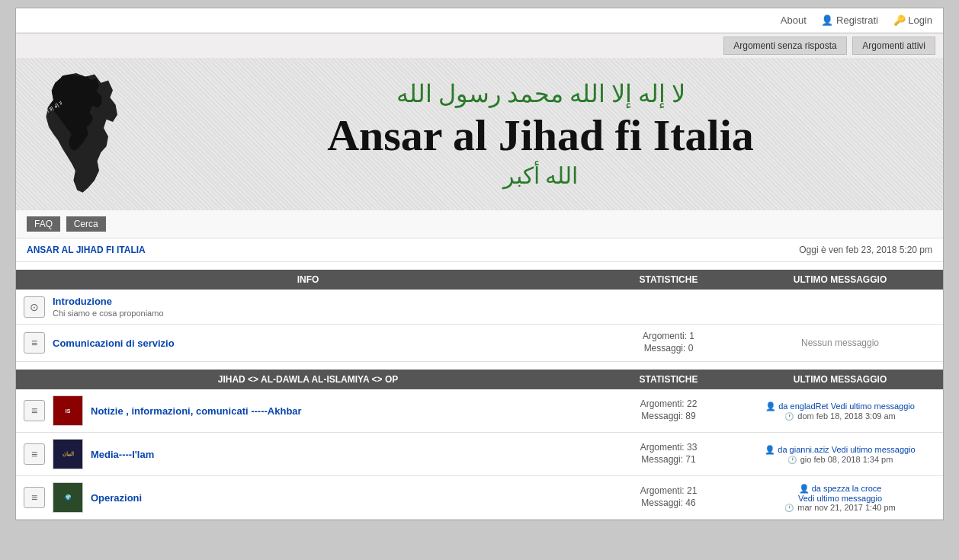  I want to click on forum-icon-notizie: ≡, so click(34, 411).